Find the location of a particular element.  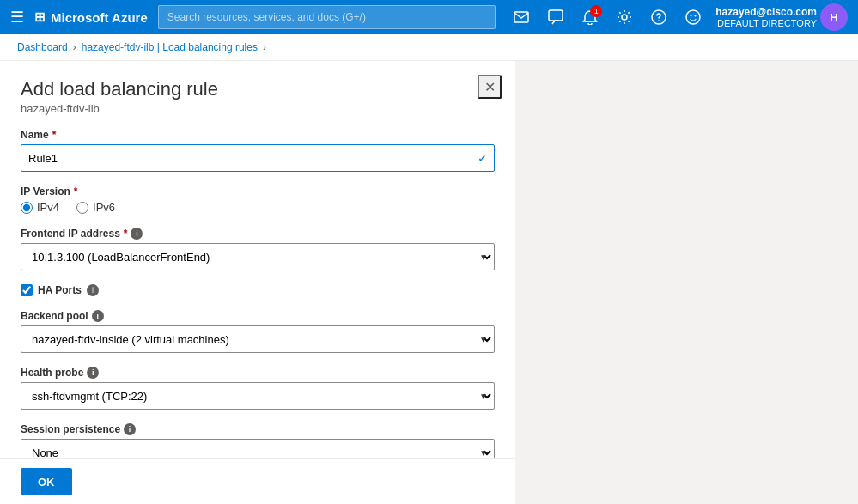

footer-bar: OK is located at coordinates (258, 481).